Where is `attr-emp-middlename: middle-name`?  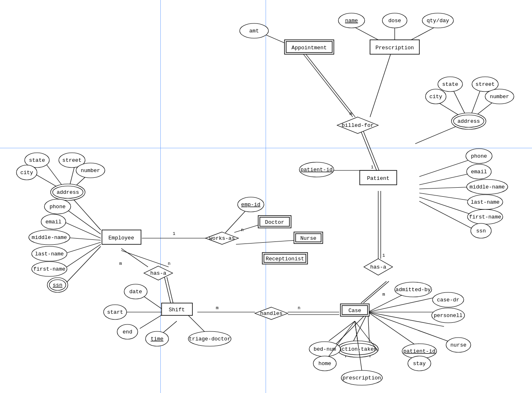 attr-emp-middlename: middle-name is located at coordinates (49, 237).